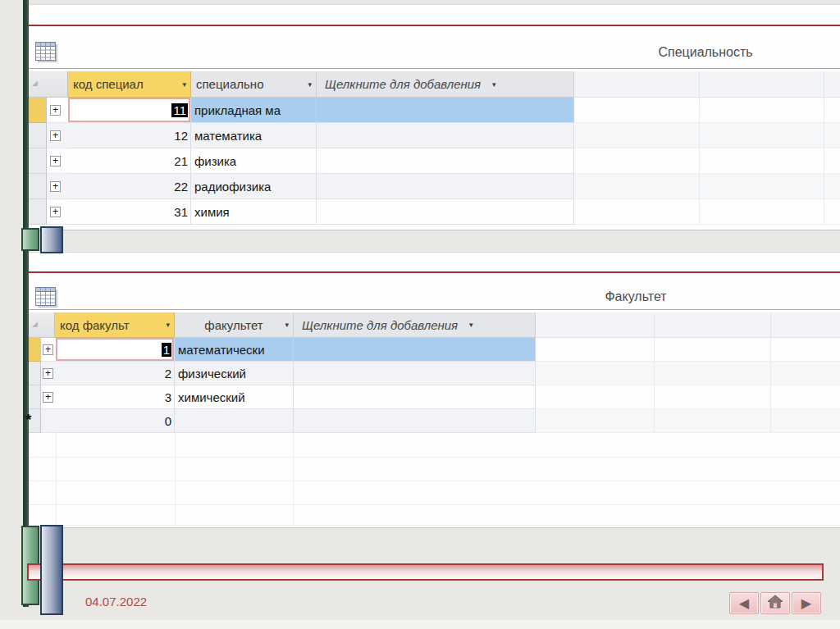  I want to click on nav-back-button: ◀, so click(744, 604).